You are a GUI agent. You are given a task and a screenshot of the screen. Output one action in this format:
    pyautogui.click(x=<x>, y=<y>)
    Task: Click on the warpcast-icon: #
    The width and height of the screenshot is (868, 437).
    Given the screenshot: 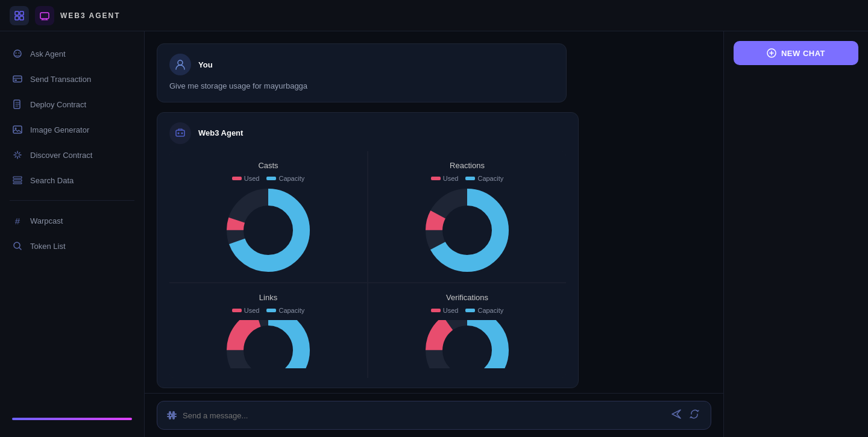 What is the action you would take?
    pyautogui.click(x=17, y=221)
    